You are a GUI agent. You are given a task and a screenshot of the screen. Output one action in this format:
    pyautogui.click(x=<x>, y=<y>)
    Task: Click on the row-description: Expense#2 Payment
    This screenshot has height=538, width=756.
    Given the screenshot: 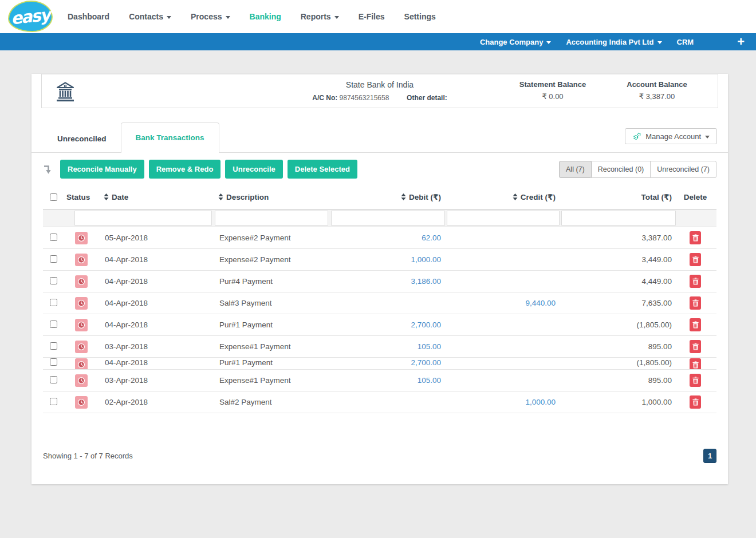 What is the action you would take?
    pyautogui.click(x=271, y=238)
    